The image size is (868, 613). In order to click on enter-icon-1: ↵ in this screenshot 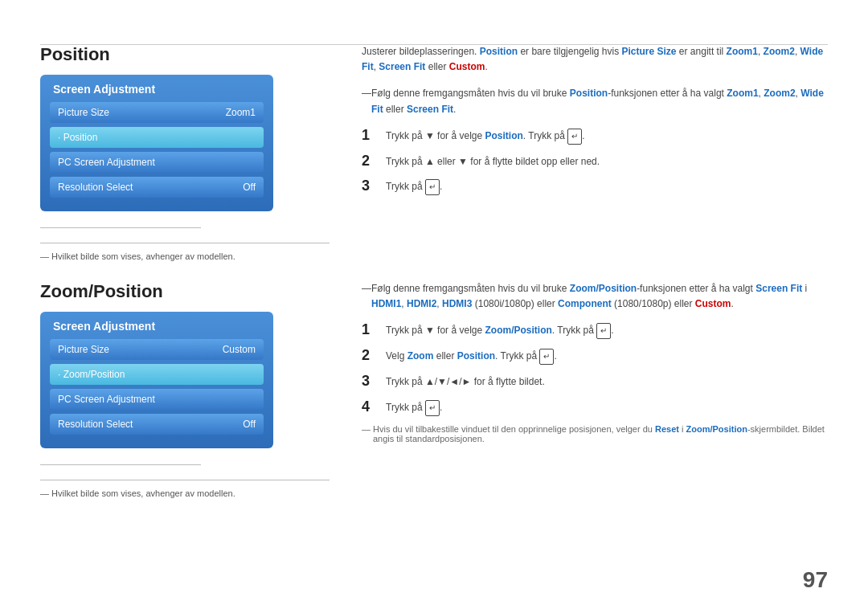, I will do `click(575, 137)`.